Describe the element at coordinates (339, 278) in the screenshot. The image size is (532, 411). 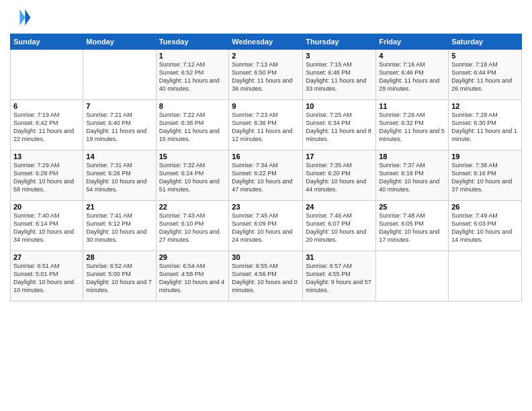
I see `day-info: Sunrise: 6:57 AM Sunset: 4:55 PM Dayligh…` at that location.